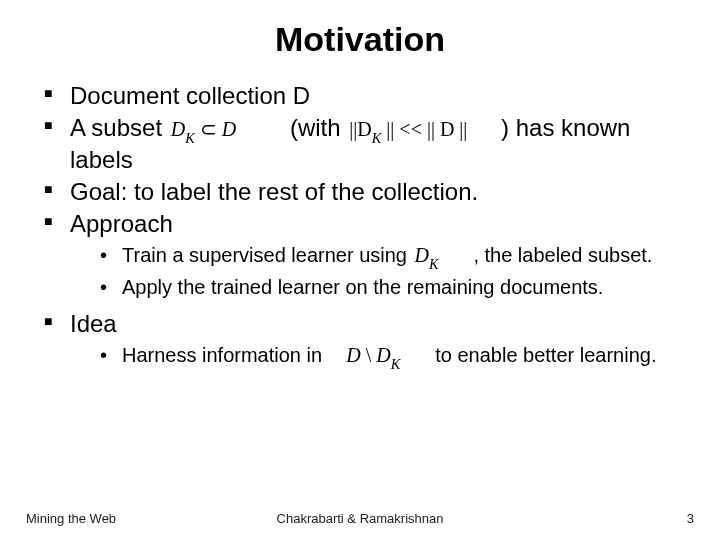 This screenshot has width=720, height=540. What do you see at coordinates (434, 264) in the screenshot?
I see `math-sub-k3: K` at bounding box center [434, 264].